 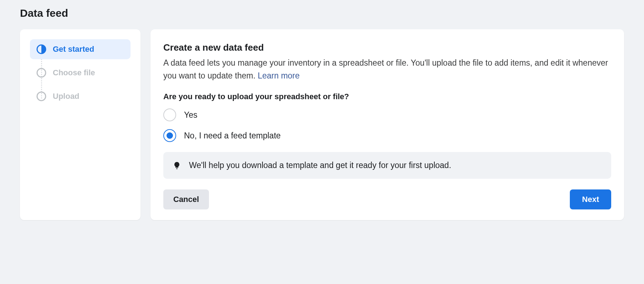 I want to click on radio-label: Yes, so click(x=191, y=115).